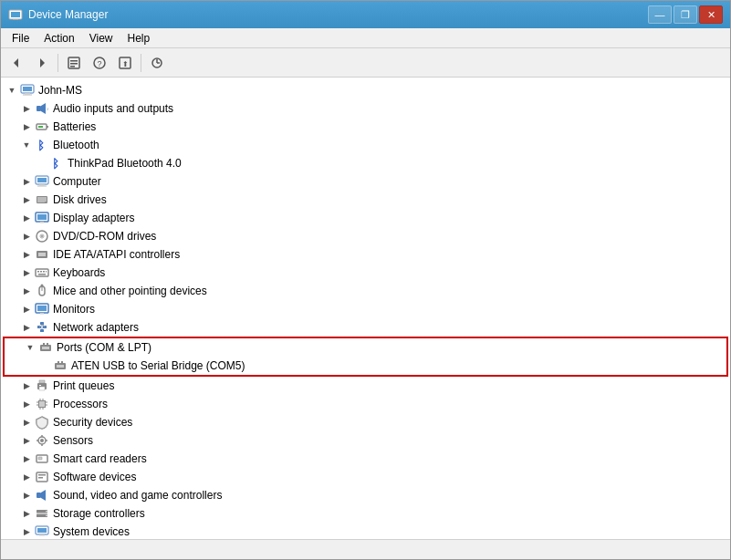  What do you see at coordinates (16, 15) in the screenshot?
I see `app-icon` at bounding box center [16, 15].